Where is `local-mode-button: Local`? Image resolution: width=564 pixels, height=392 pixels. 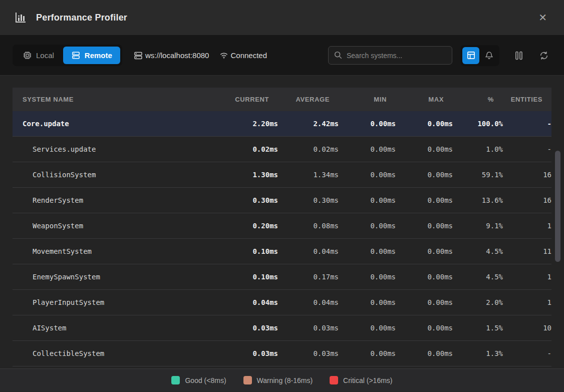 local-mode-button: Local is located at coordinates (38, 55).